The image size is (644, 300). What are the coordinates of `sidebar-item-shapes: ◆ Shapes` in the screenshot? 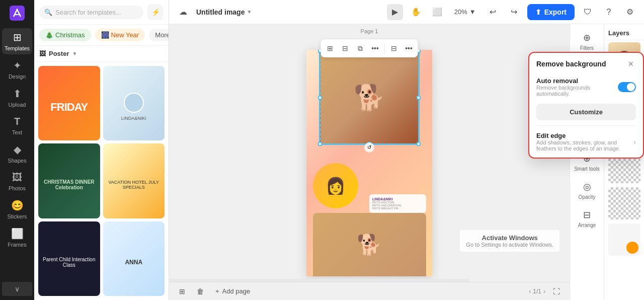 It's located at (17, 154).